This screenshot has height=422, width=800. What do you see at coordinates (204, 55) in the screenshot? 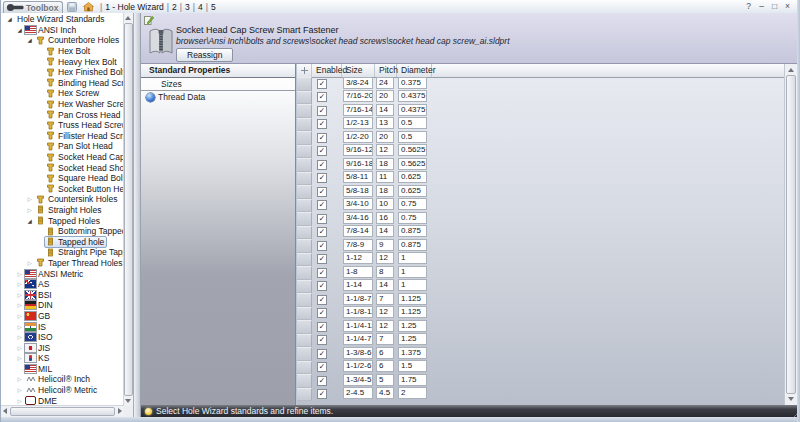
I see `reassign-button: Reassign` at bounding box center [204, 55].